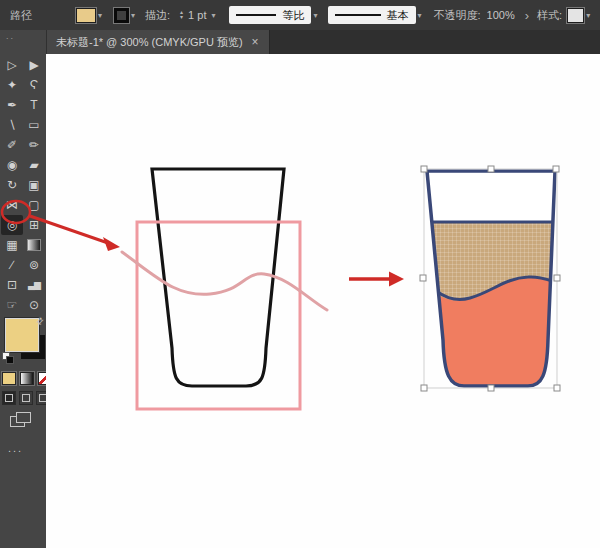 Image resolution: width=600 pixels, height=548 pixels. What do you see at coordinates (396, 280) in the screenshot?
I see `step-arrow-head` at bounding box center [396, 280].